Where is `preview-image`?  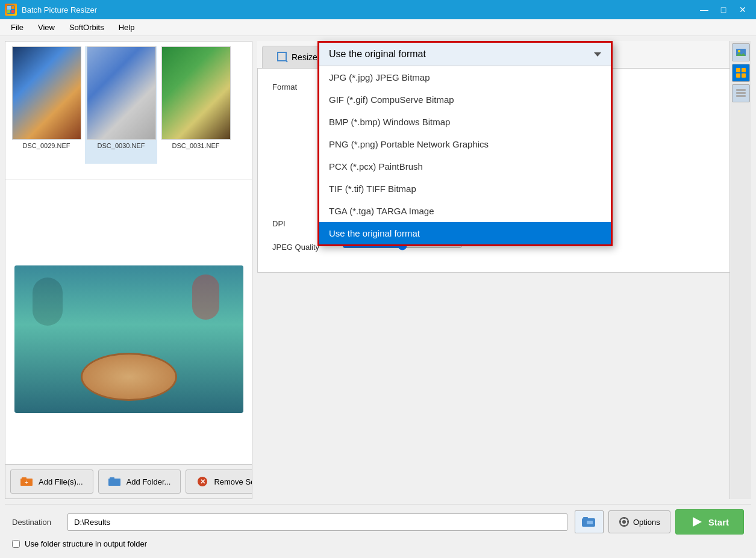
preview-image is located at coordinates (129, 339).